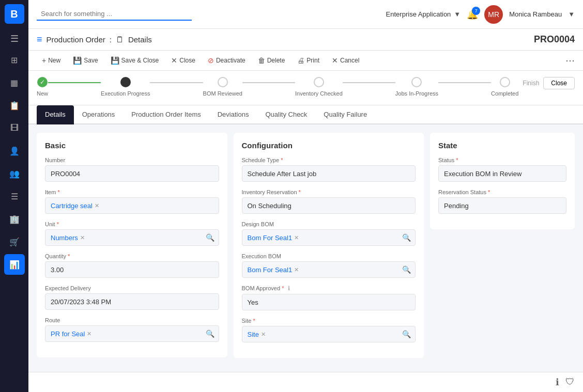 The width and height of the screenshot is (583, 392). Describe the element at coordinates (502, 160) in the screenshot. I see `status-label: Status *` at that location.